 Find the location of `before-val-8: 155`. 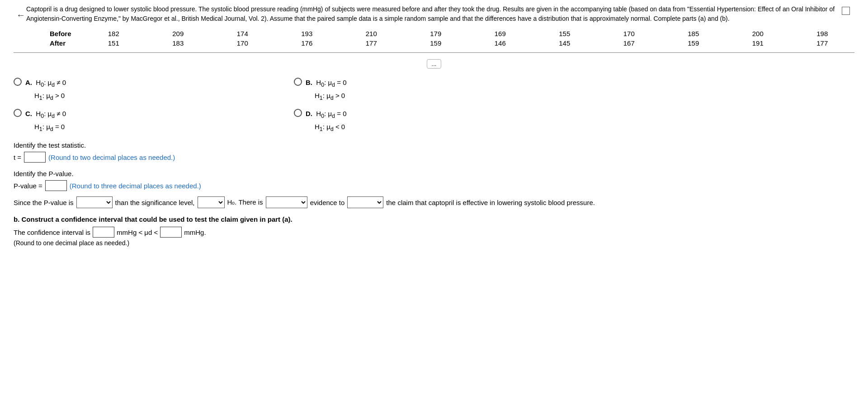

before-val-8: 155 is located at coordinates (565, 33).